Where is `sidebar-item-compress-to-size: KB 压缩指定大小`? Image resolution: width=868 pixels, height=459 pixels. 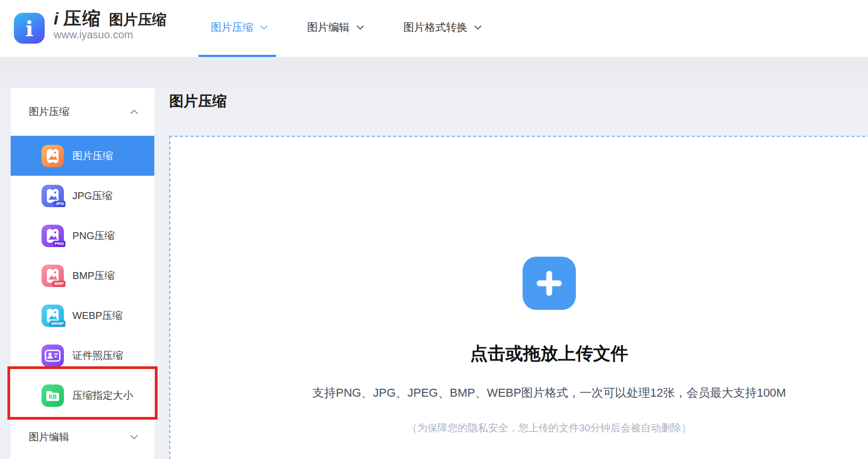
sidebar-item-compress-to-size: KB 压缩指定大小 is located at coordinates (82, 395).